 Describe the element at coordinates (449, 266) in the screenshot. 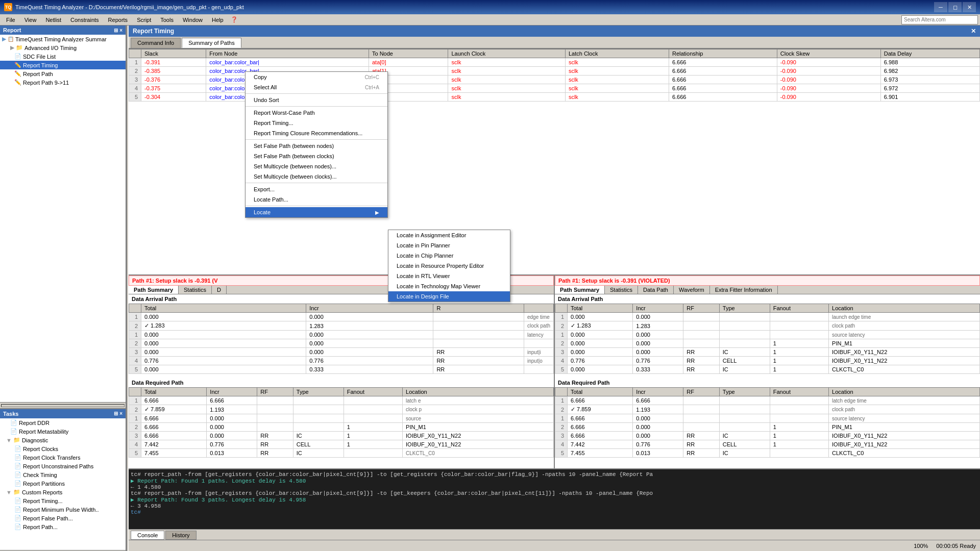

I see `sub-ctx-resource-property: Locate in Resource Property Editor` at that location.